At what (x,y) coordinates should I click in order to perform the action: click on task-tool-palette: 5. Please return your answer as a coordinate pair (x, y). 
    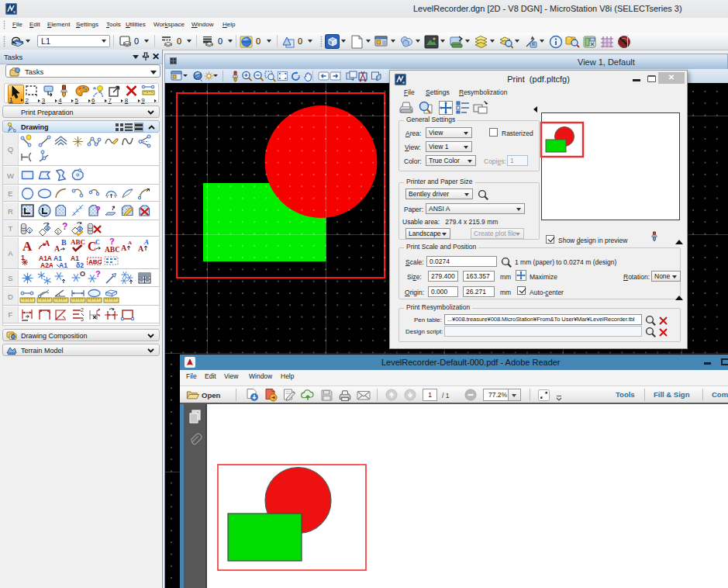
    Looking at the image, I should click on (82, 95).